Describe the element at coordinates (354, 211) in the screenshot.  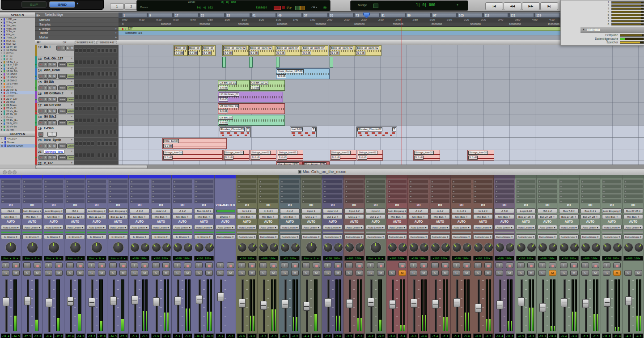
I see `input-selector: Input 1-2` at that location.